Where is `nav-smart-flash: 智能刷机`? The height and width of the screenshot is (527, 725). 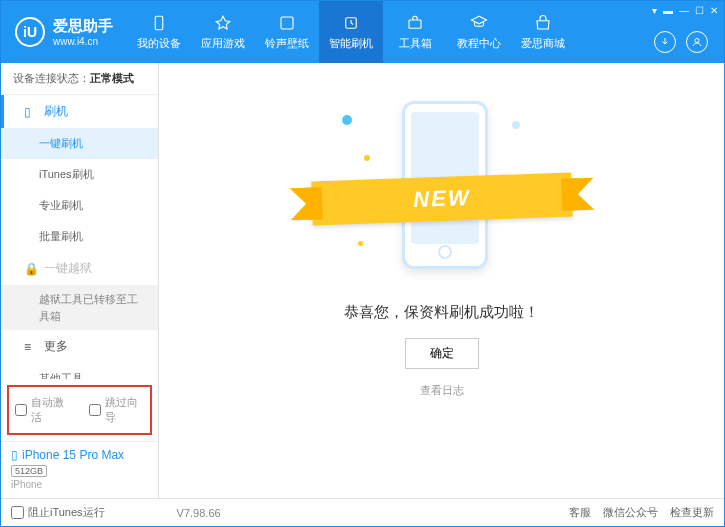 nav-smart-flash: 智能刷机 is located at coordinates (351, 32).